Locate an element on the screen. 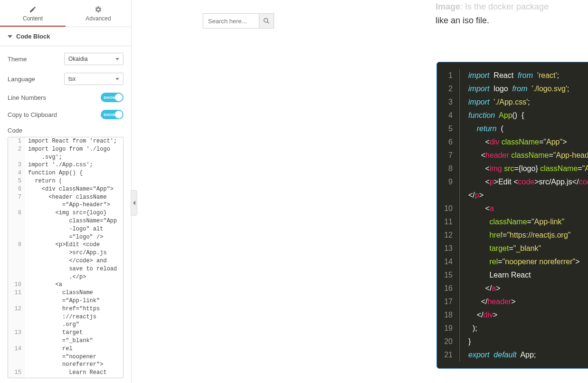 The width and height of the screenshot is (588, 383). body-text: Image: Is the docker package like an iso… is located at coordinates (492, 14).